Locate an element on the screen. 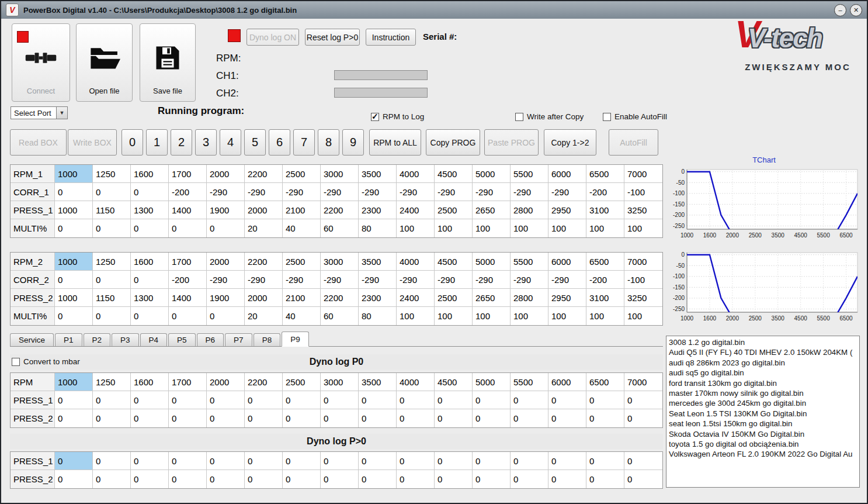 The image size is (868, 504). autofill-button: AutoFill is located at coordinates (633, 143).